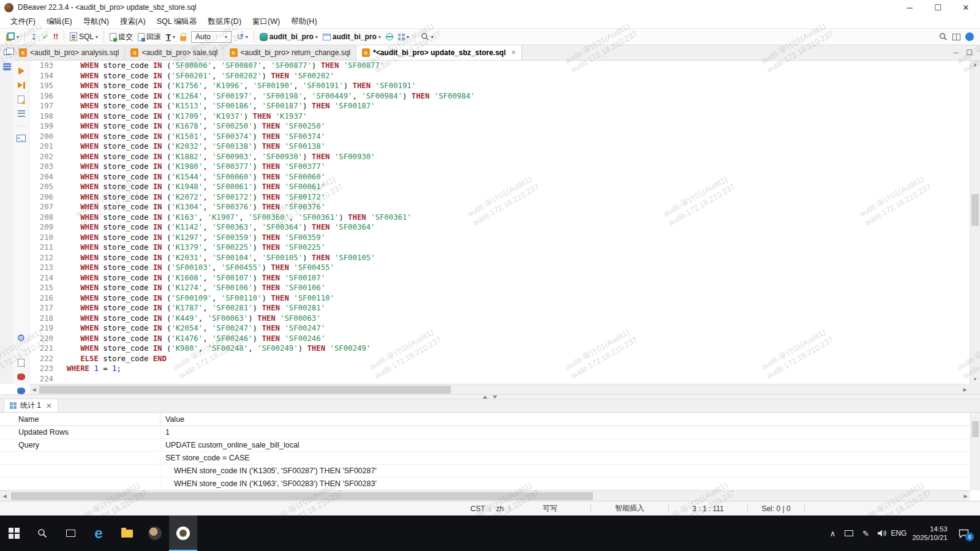 The image size is (980, 551). What do you see at coordinates (963, 533) in the screenshot?
I see `notification-center-button: 8` at bounding box center [963, 533].